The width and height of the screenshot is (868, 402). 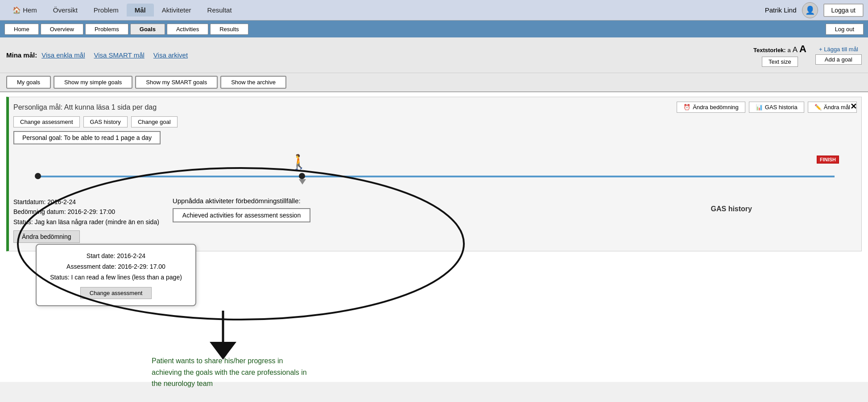 I want to click on change-goal-btn-header: ✏️ Ändra mål, so click(x=832, y=107).